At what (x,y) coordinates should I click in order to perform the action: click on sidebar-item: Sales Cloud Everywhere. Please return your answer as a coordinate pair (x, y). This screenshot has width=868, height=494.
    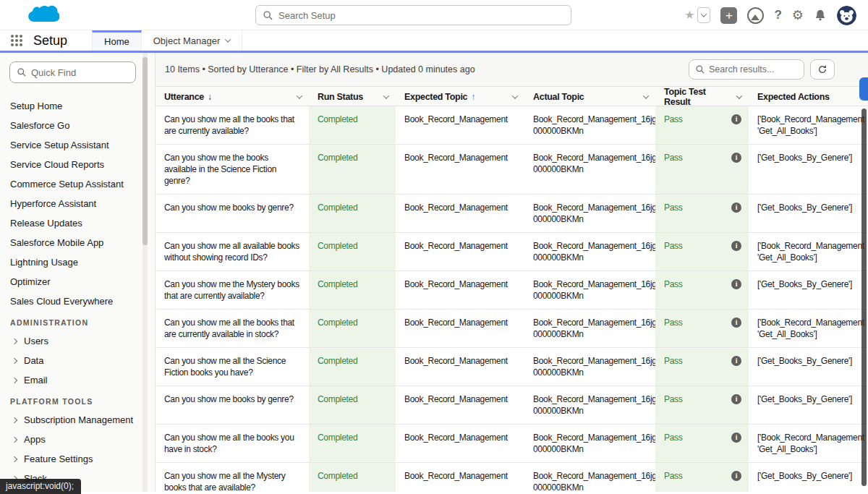
    Looking at the image, I should click on (77, 301).